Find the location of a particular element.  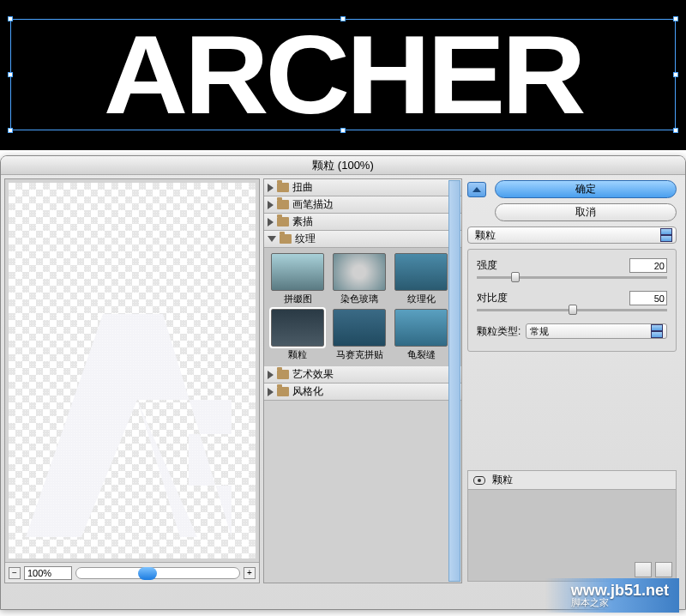

category-label: 画笔描边 is located at coordinates (313, 204).